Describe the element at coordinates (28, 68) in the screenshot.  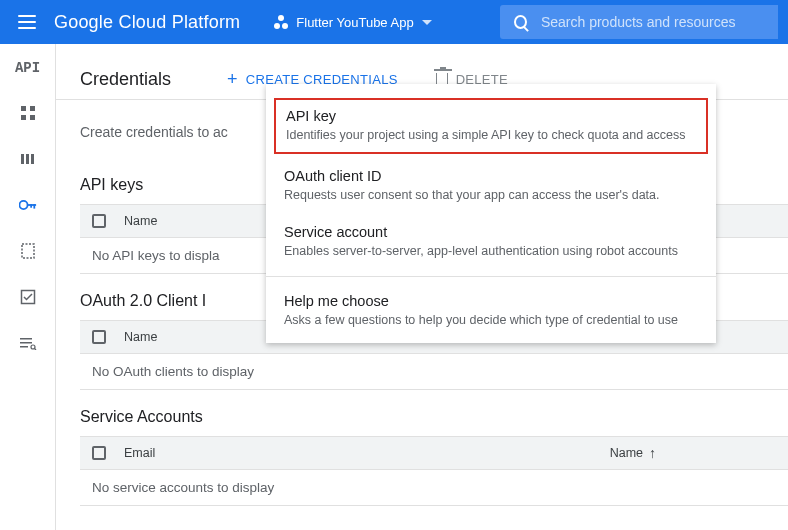
I see `api-label: API` at that location.